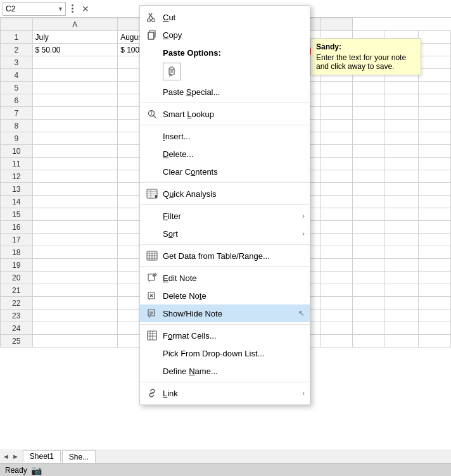 The image size is (451, 476). I want to click on cell-r23-c1, so click(75, 316).